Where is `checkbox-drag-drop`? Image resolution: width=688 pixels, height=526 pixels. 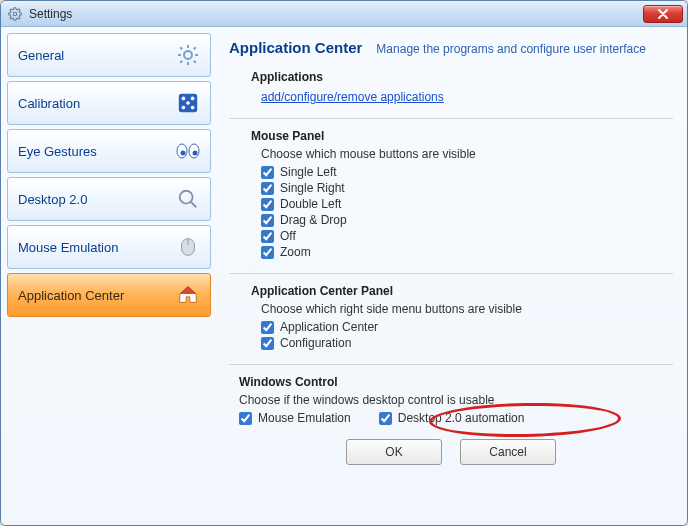 checkbox-drag-drop is located at coordinates (268, 220).